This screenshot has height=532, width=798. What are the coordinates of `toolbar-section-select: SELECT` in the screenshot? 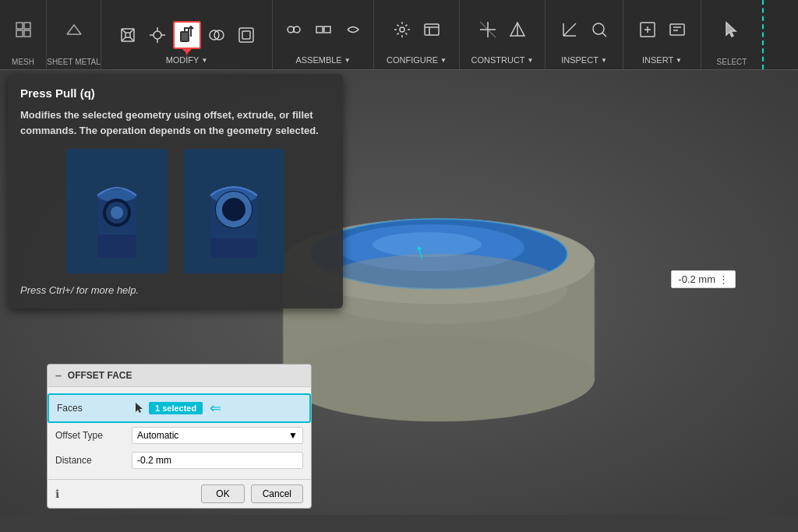 It's located at (733, 34).